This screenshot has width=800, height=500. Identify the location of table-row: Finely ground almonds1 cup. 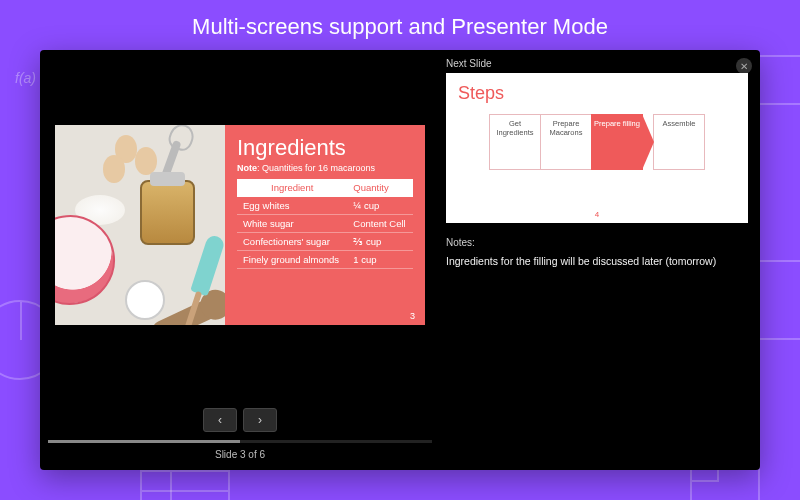
(325, 260).